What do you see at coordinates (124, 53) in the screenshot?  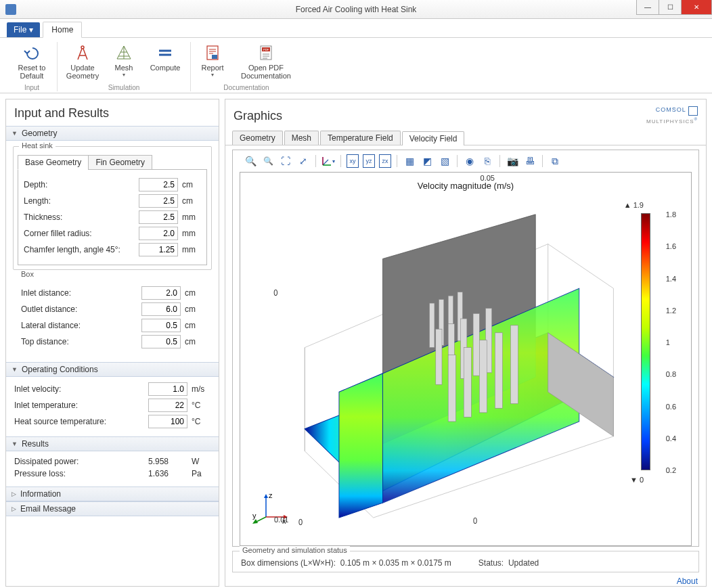 I see `mesh-icon` at bounding box center [124, 53].